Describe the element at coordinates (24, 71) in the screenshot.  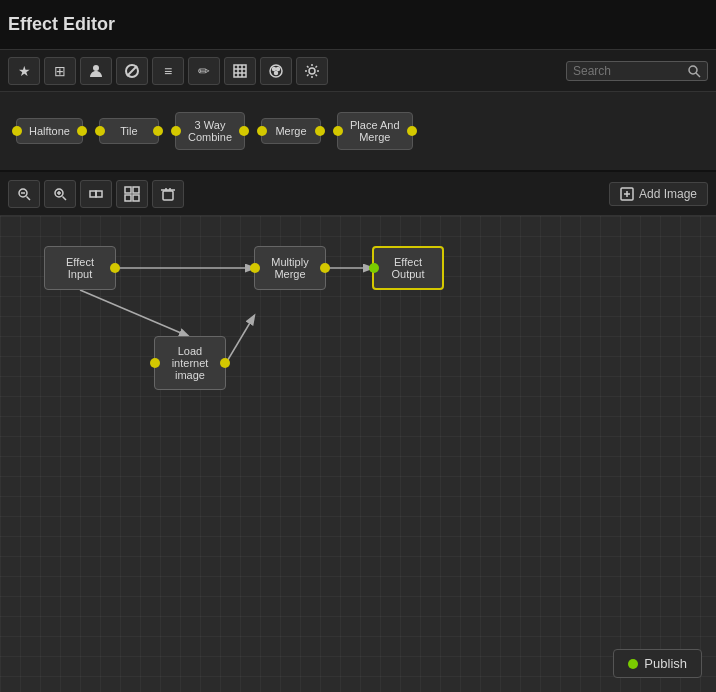
I see `star-button: ★` at that location.